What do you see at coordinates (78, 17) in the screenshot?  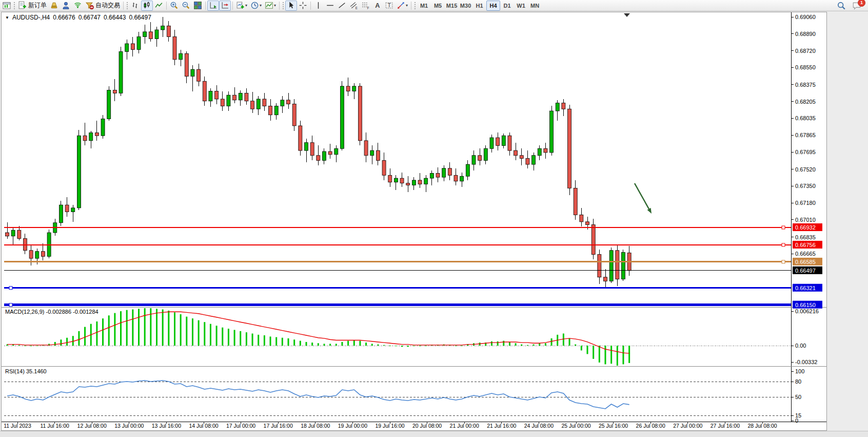 I see `chart-title: ▼ AUDUSD-,H4 0.66676 0.66747 0.66443 0.6…` at bounding box center [78, 17].